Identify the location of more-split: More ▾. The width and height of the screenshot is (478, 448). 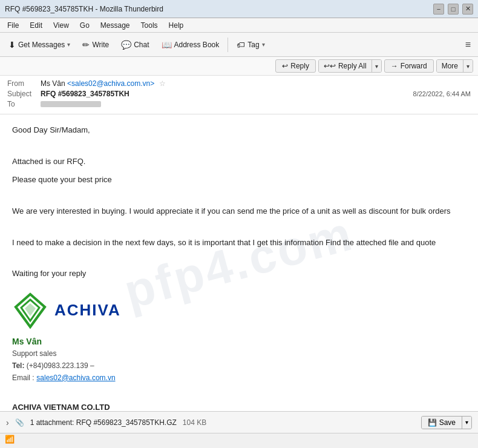
(455, 66).